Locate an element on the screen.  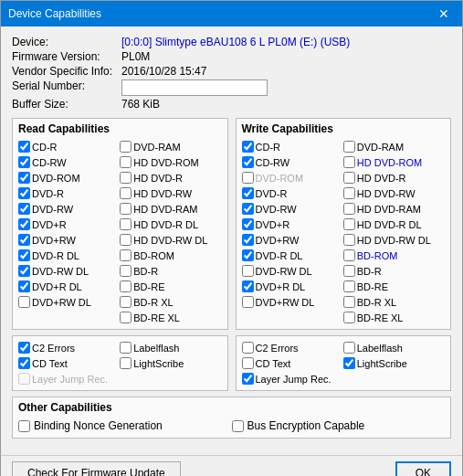
buffer-value: 768 KiB is located at coordinates (287, 104).